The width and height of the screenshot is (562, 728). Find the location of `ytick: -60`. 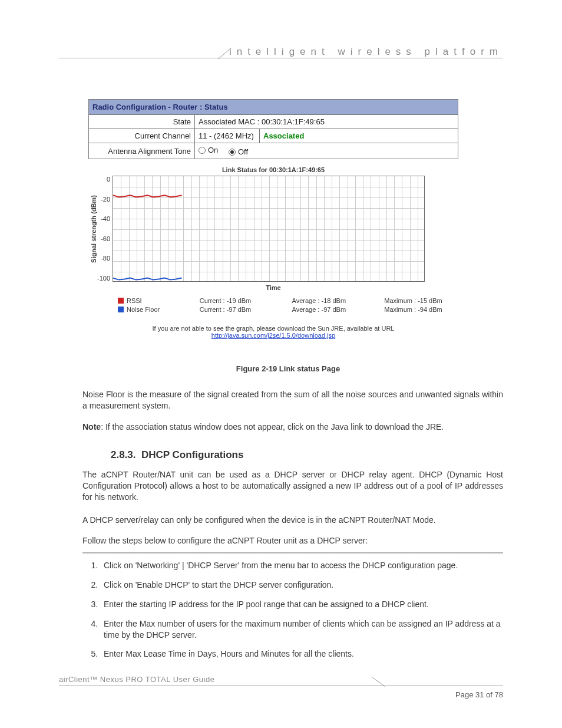

ytick: -60 is located at coordinates (104, 239).